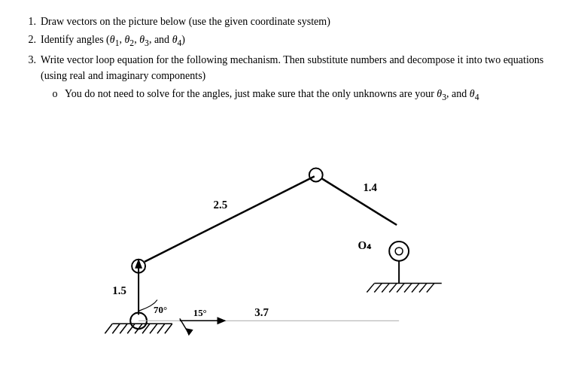 This screenshot has width=569, height=392. Describe the element at coordinates (160, 310) in the screenshot. I see `label-70deg: 70°` at that location.